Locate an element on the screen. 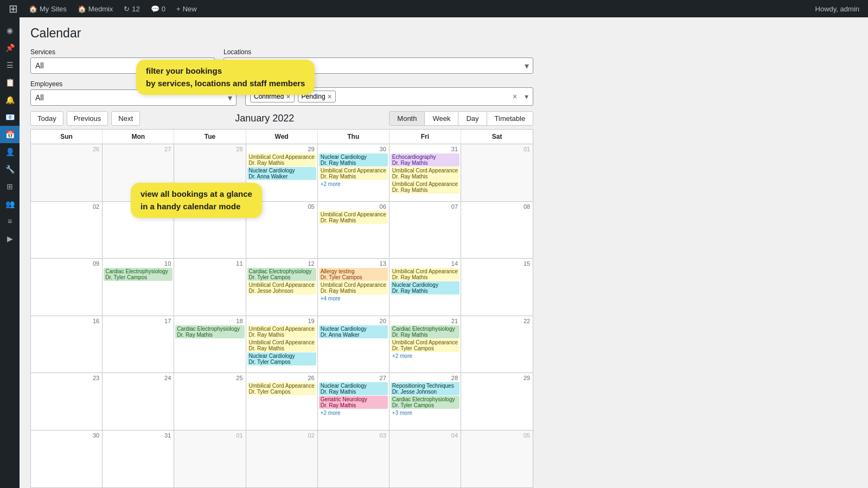 Image resolution: width=868 pixels, height=488 pixels. cell-jan31b: 31 is located at coordinates (138, 459).